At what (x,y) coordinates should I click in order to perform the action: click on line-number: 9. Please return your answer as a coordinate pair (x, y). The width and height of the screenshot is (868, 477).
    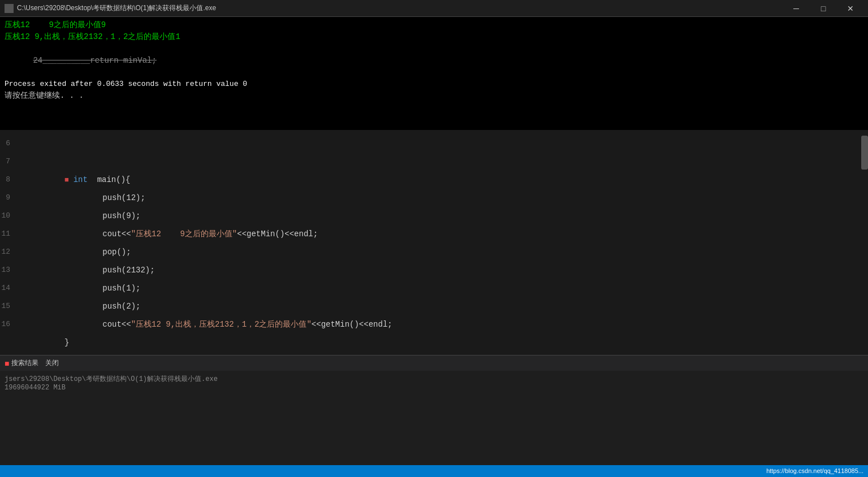
    Looking at the image, I should click on (8, 198).